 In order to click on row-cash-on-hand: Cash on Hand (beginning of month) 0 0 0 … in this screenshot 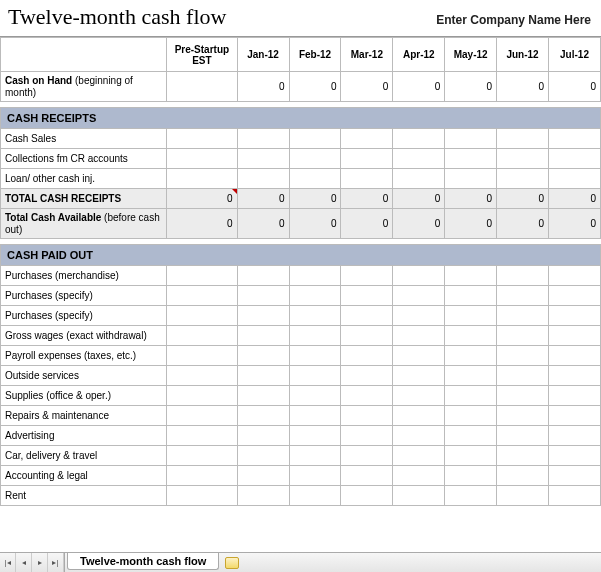, I will do `click(301, 87)`.